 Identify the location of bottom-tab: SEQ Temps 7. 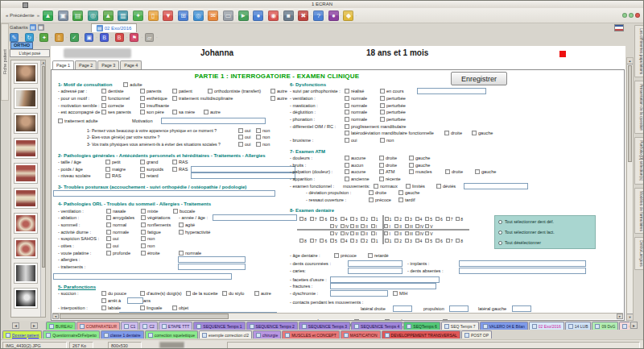
(460, 326).